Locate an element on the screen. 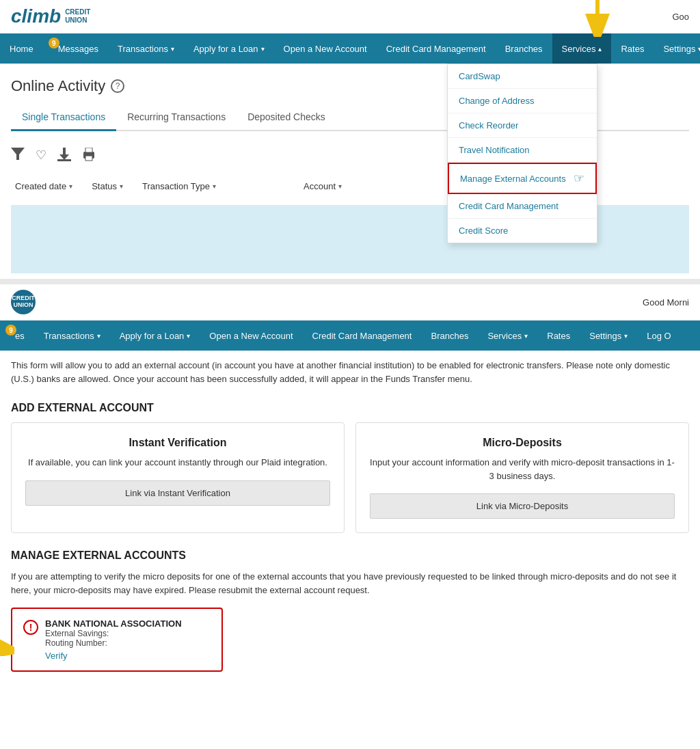 The image size is (700, 749). filter-status: Status ▾ is located at coordinates (107, 186).